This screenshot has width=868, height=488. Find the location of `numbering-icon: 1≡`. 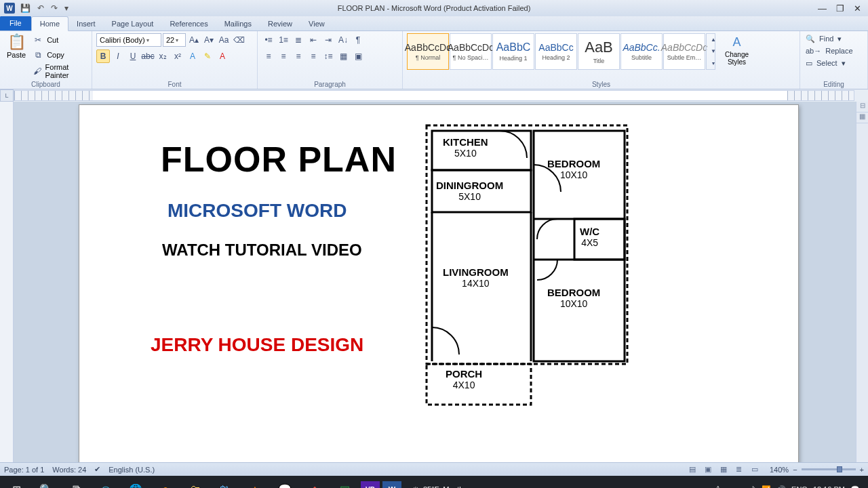

numbering-icon: 1≡ is located at coordinates (283, 40).